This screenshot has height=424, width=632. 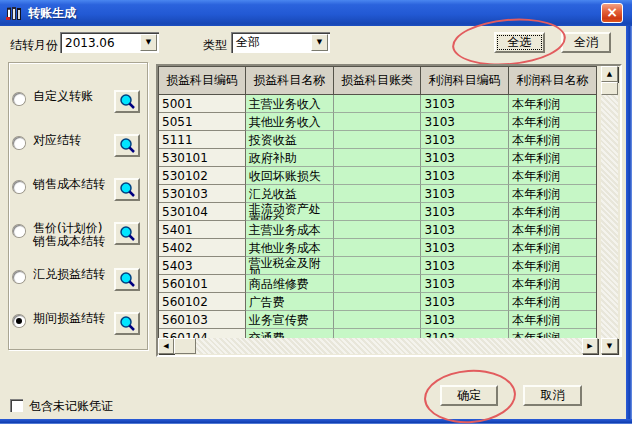 What do you see at coordinates (34, 46) in the screenshot?
I see `month-label: 结转月份` at bounding box center [34, 46].